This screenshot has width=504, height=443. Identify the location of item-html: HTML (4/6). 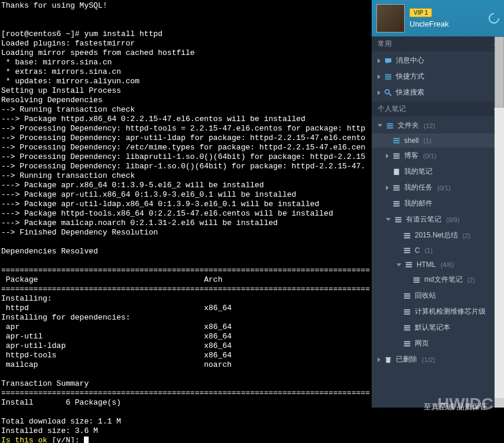
(438, 265).